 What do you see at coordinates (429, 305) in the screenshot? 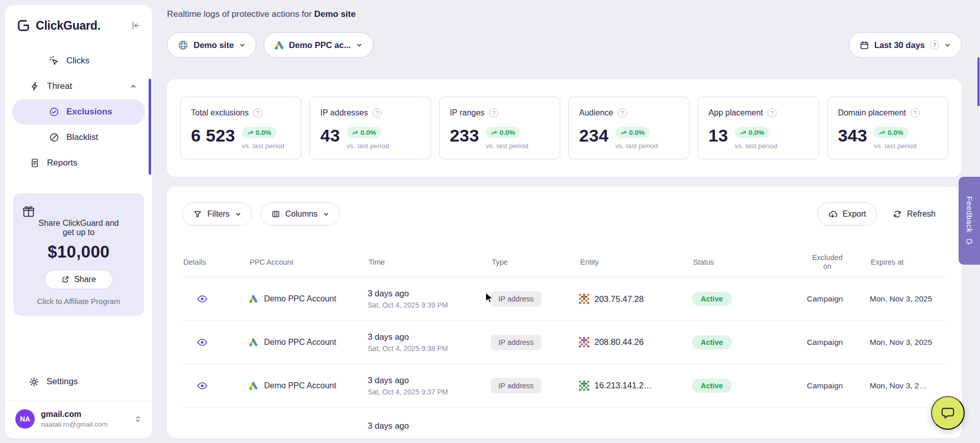
I see `time-absolute: Sat, Oct 4, 2025 9:39 PM` at bounding box center [429, 305].